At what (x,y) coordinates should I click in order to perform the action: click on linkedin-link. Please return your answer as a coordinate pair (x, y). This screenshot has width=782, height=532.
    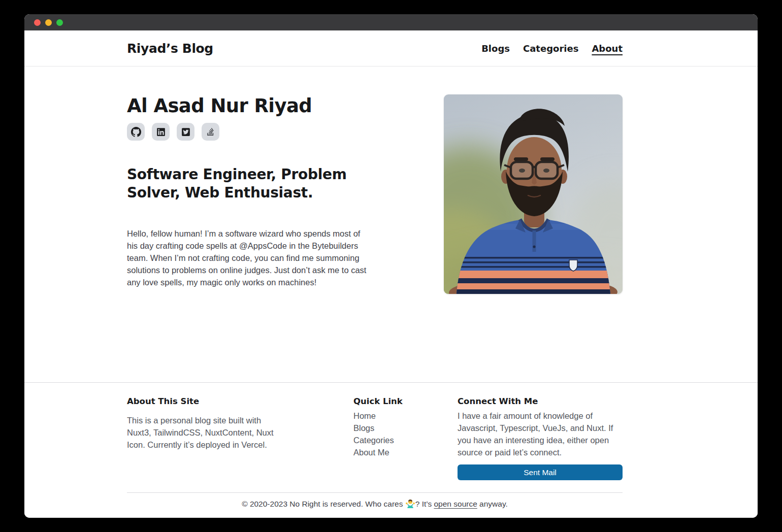
    Looking at the image, I should click on (160, 132).